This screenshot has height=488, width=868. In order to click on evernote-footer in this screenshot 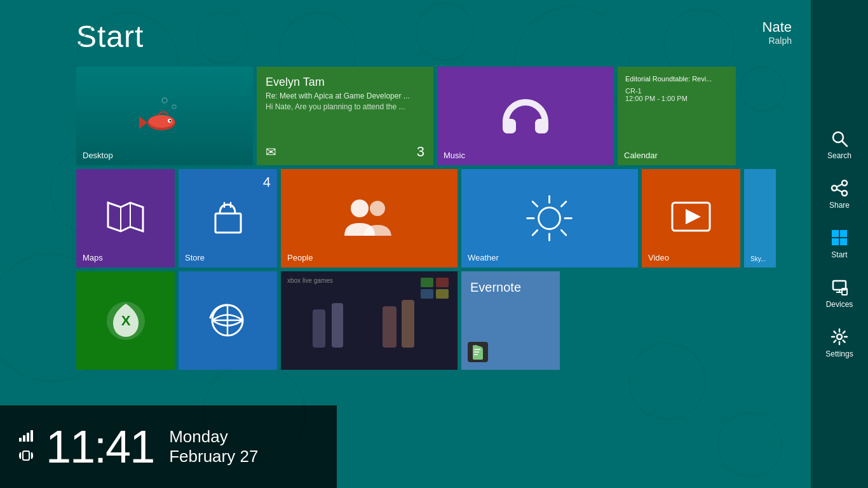, I will do `click(478, 353)`.